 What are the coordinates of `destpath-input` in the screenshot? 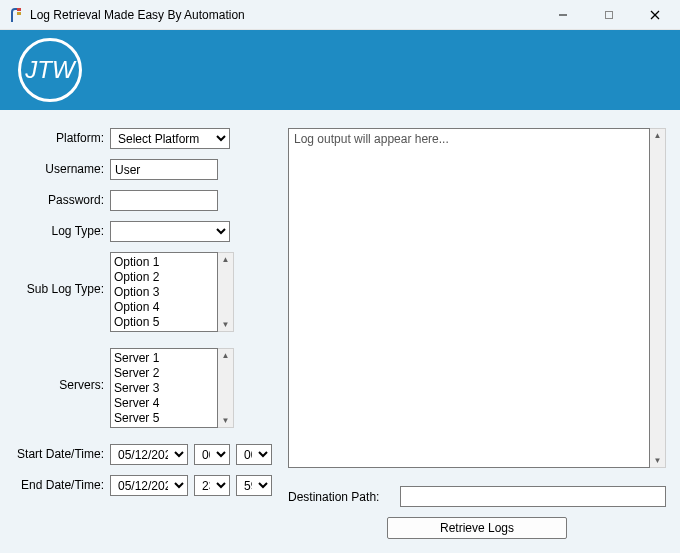 It's located at (533, 496).